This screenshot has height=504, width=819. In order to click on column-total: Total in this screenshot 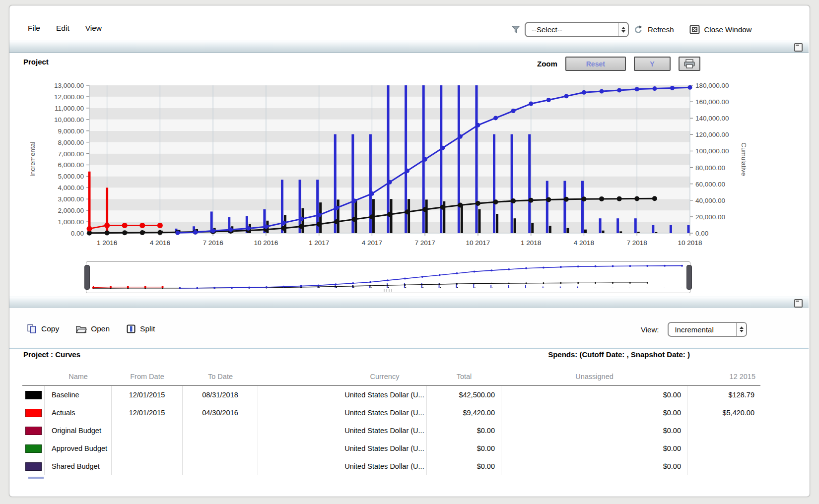, I will do `click(464, 377)`.